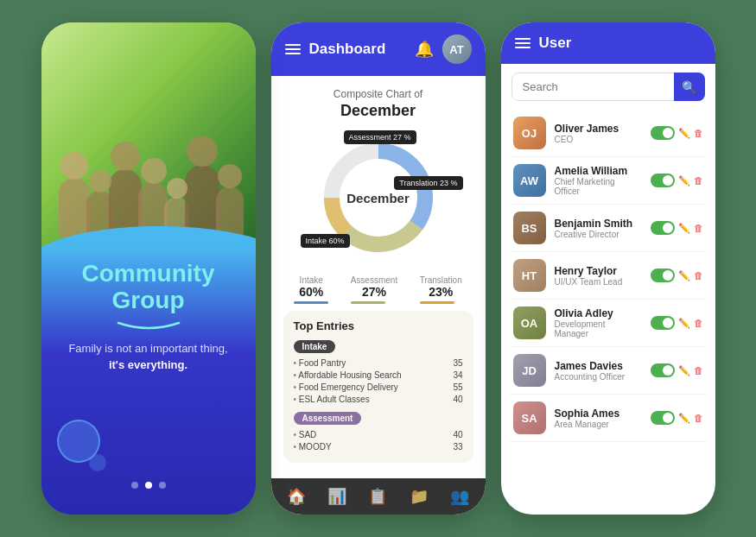  What do you see at coordinates (311, 280) in the screenshot?
I see `stat-intake-label: Intake` at bounding box center [311, 280].